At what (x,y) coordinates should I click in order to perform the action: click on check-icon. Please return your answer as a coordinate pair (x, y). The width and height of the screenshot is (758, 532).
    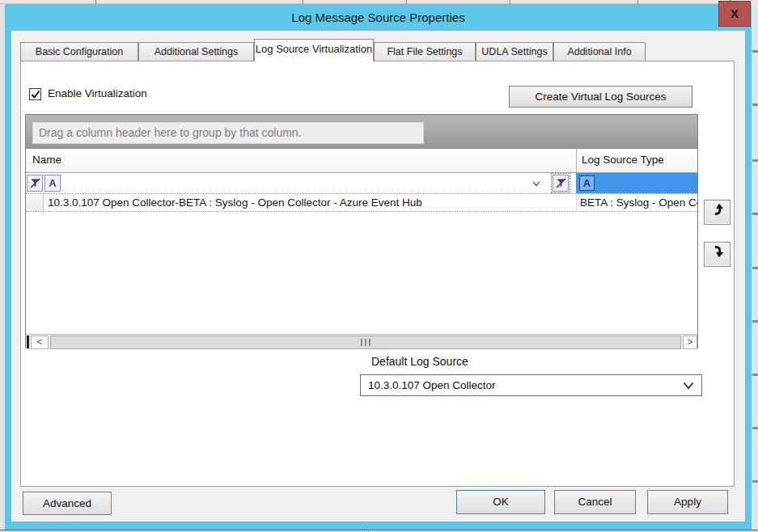
    Looking at the image, I should click on (36, 95).